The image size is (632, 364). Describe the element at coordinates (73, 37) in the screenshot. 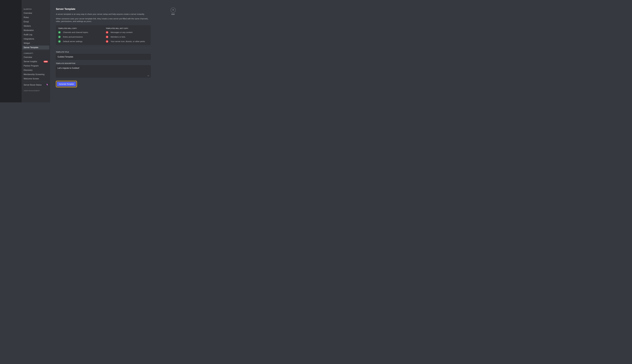

I see `copy-item-label: Roles and permissions` at that location.